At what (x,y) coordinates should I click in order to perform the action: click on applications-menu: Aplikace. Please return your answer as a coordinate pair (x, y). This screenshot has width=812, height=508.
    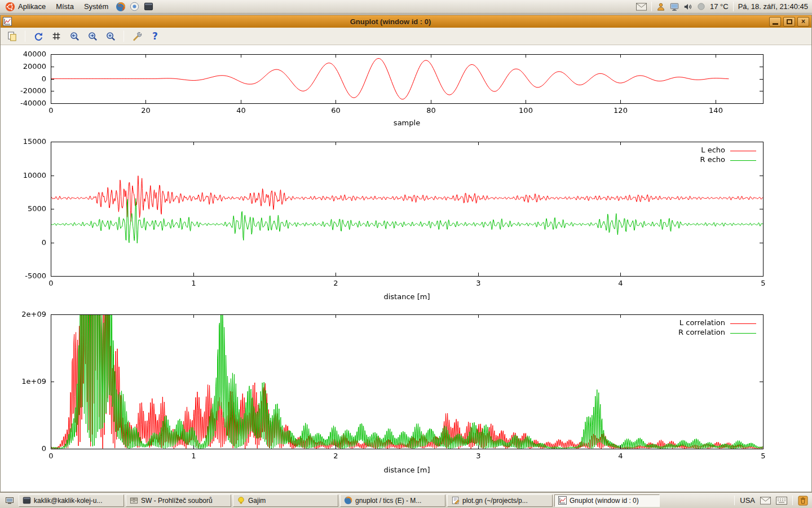
    Looking at the image, I should click on (25, 7).